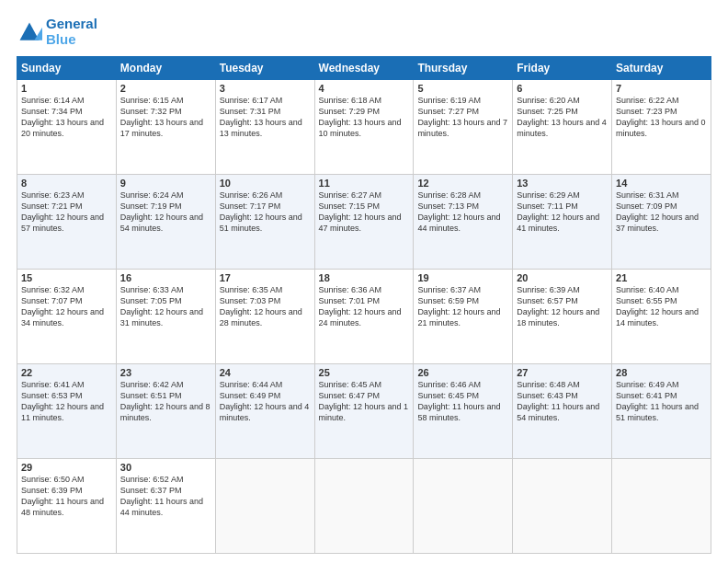  I want to click on daylight-label: Daylight: 11 hours and 48 minutes., so click(63, 507).